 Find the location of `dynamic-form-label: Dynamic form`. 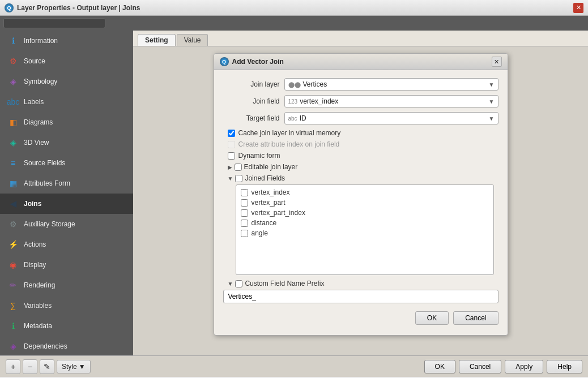

dynamic-form-label: Dynamic form is located at coordinates (259, 156).